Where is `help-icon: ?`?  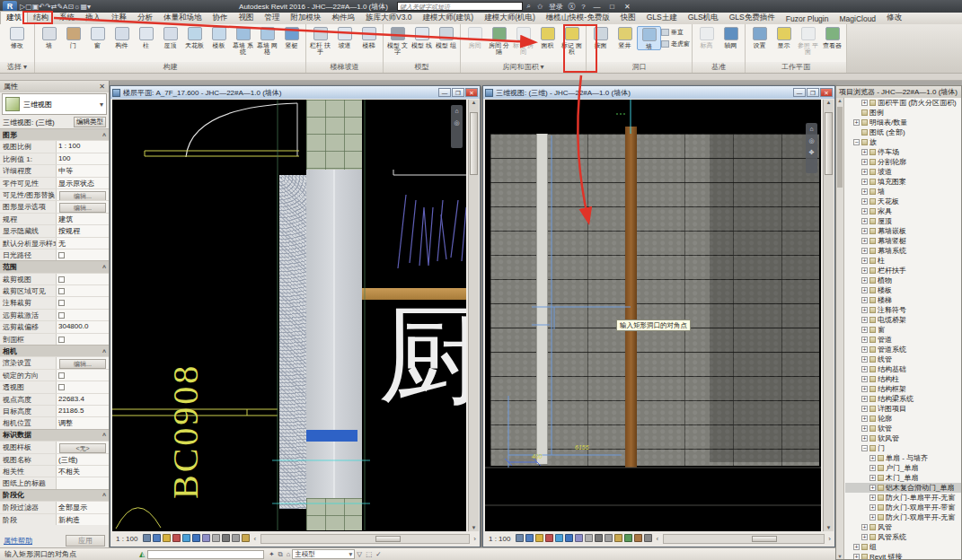
help-icon: ? is located at coordinates (584, 7).